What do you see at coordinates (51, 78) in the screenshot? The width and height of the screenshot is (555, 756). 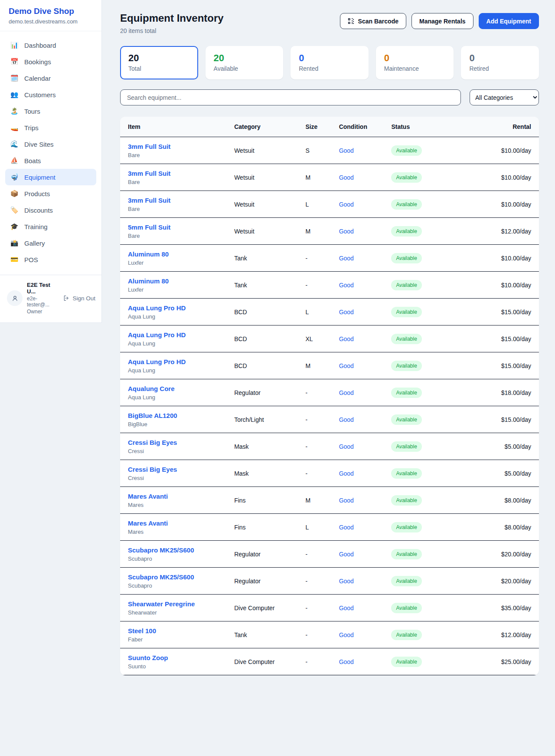 I see `sidebar-item-calendar: 🗓️ Calendar` at bounding box center [51, 78].